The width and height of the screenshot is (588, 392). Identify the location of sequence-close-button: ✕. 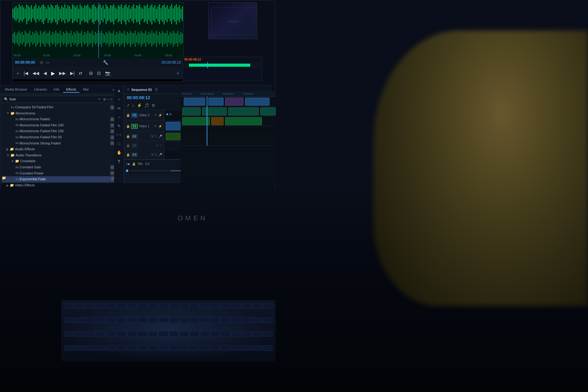
(128, 89).